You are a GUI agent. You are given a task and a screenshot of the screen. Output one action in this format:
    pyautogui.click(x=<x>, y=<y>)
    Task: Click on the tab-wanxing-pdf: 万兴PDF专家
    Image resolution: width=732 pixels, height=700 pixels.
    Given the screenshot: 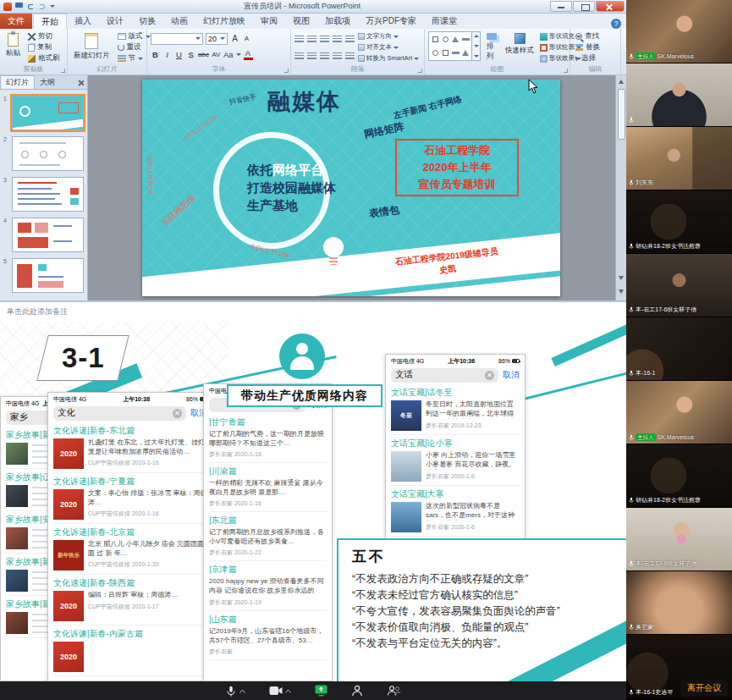 What is the action you would take?
    pyautogui.click(x=391, y=21)
    